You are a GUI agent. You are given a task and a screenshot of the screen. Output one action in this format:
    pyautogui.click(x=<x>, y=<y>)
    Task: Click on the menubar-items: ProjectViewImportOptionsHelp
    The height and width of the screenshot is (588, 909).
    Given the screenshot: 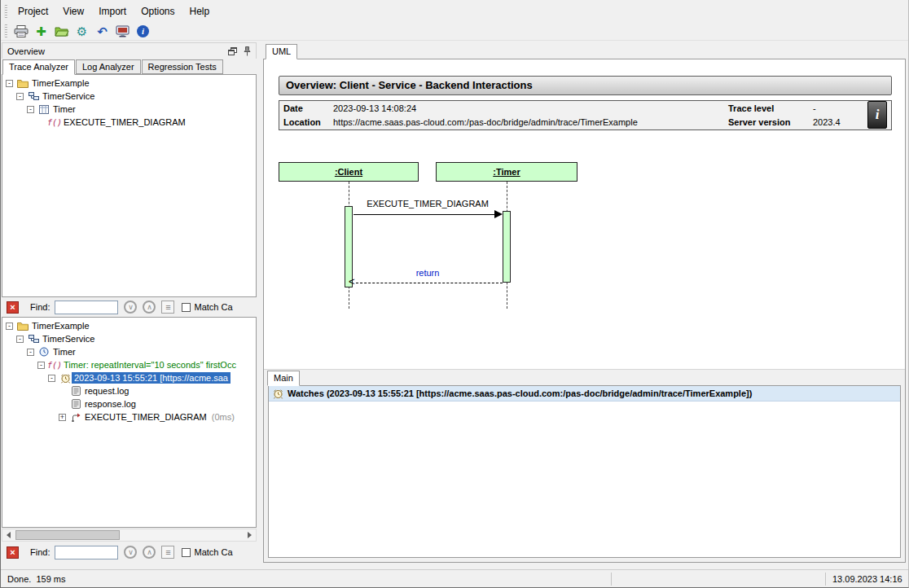 What is the action you would take?
    pyautogui.click(x=114, y=11)
    